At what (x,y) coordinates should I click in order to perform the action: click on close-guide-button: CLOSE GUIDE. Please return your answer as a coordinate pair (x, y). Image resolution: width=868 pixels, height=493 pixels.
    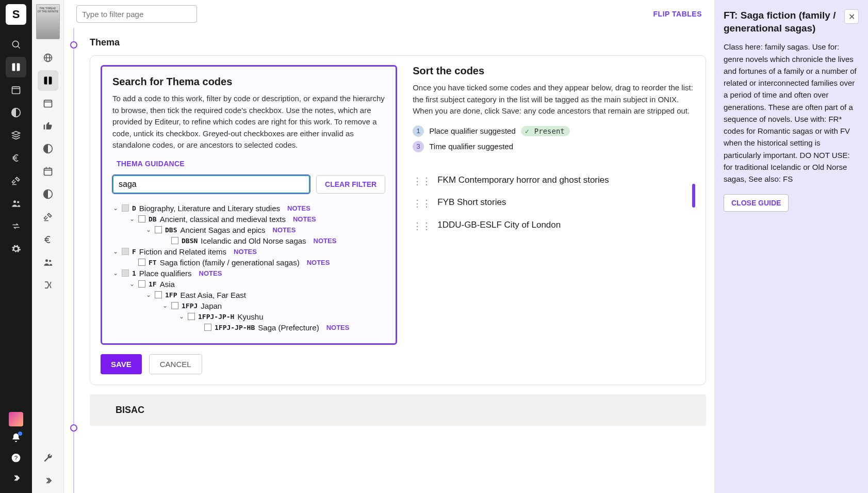
    Looking at the image, I should click on (756, 203).